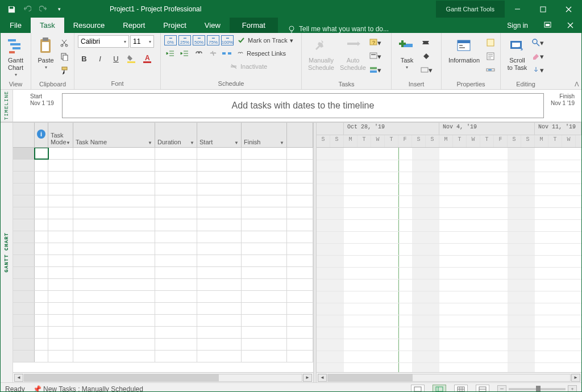  What do you see at coordinates (88, 389) in the screenshot?
I see `status-new-tasks: 📌 New Tasks : Manually Scheduled` at bounding box center [88, 389].